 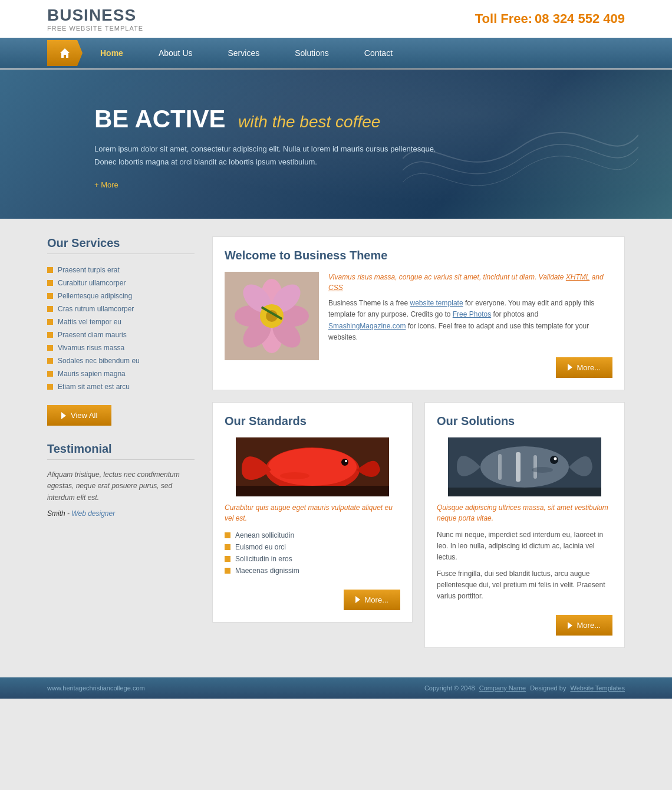 What do you see at coordinates (419, 325) in the screenshot?
I see `welcome-body: Vivamus risus massa, congue ac varius si…` at bounding box center [419, 325].